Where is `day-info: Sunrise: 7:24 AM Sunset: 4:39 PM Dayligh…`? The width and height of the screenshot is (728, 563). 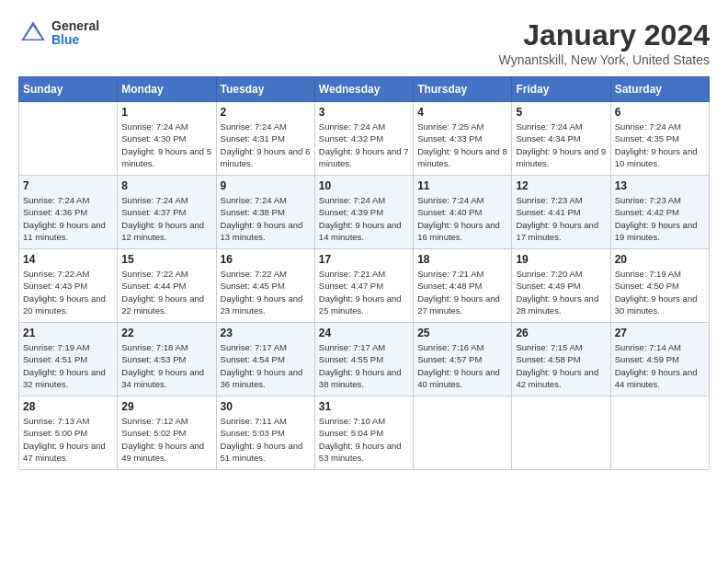
day-info: Sunrise: 7:24 AM Sunset: 4:39 PM Dayligh… is located at coordinates (364, 219).